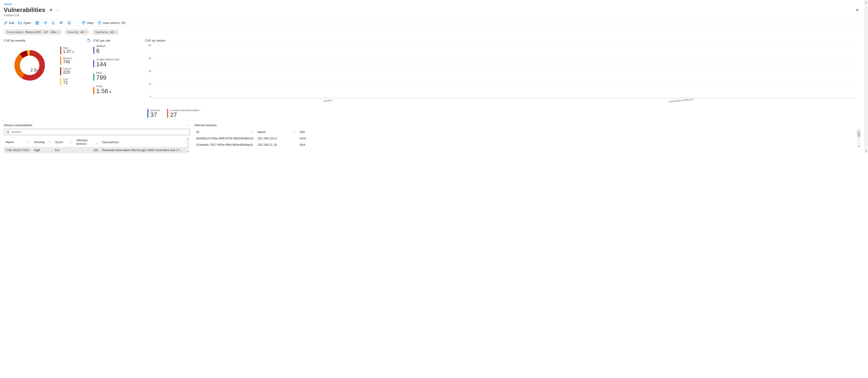 This screenshot has width=868, height=378. I want to click on share-button, so click(53, 23).